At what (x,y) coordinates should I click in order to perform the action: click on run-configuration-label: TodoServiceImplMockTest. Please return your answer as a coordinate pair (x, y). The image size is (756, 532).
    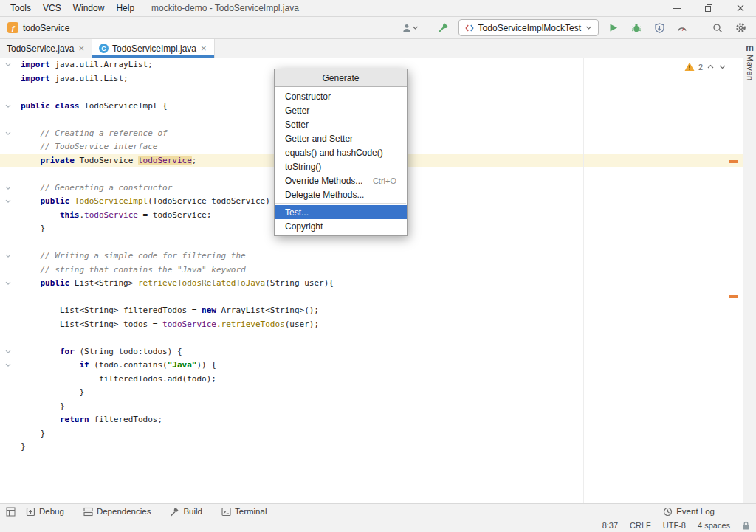
    Looking at the image, I should click on (530, 28).